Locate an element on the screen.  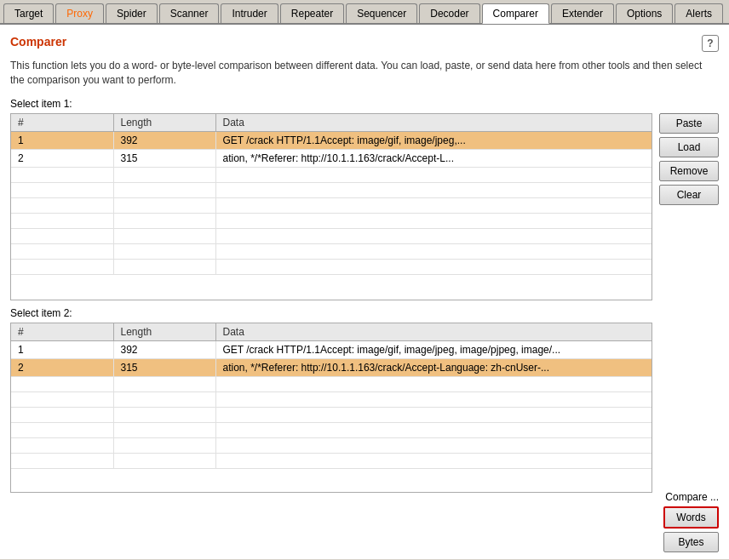
item2-row1-num: 1 is located at coordinates (62, 349).